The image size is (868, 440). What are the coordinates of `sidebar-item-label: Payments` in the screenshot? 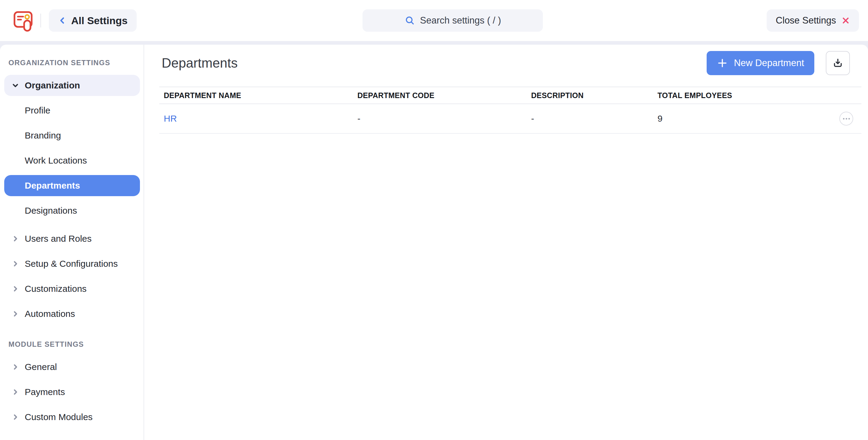 It's located at (44, 392).